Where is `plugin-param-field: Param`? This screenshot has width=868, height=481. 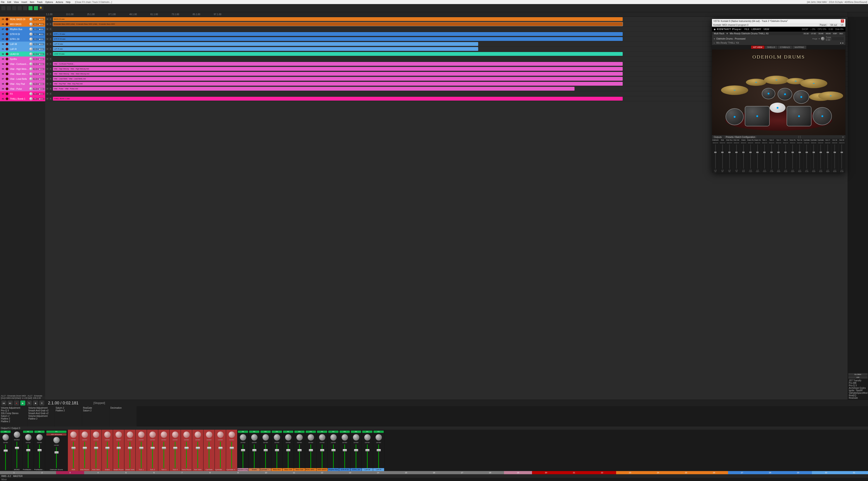 plugin-param-field: Param is located at coordinates (823, 25).